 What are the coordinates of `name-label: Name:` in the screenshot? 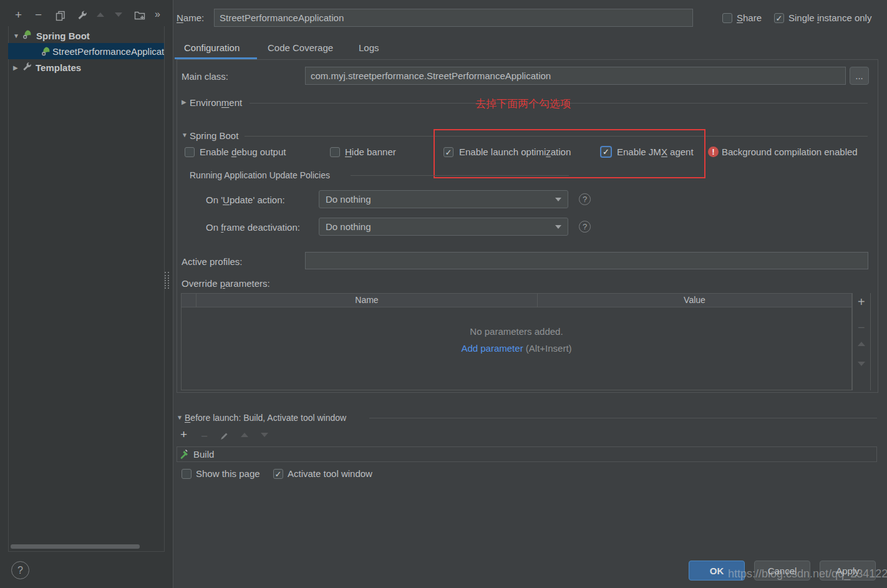 It's located at (190, 17).